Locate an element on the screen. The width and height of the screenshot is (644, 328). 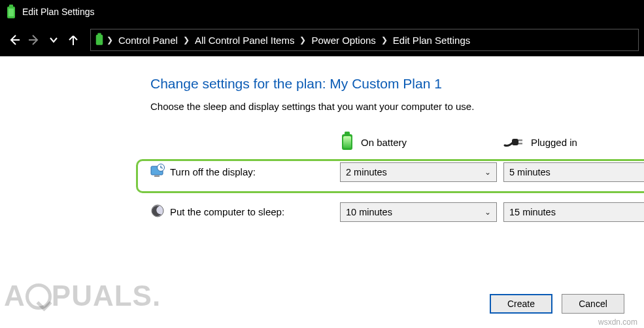
moon-icon is located at coordinates (158, 212).